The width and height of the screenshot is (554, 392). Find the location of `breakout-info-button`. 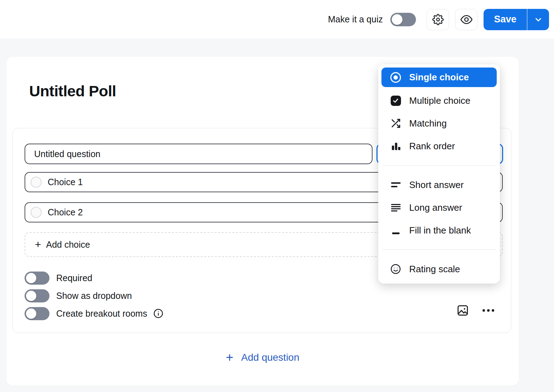

breakout-info-button is located at coordinates (158, 313).